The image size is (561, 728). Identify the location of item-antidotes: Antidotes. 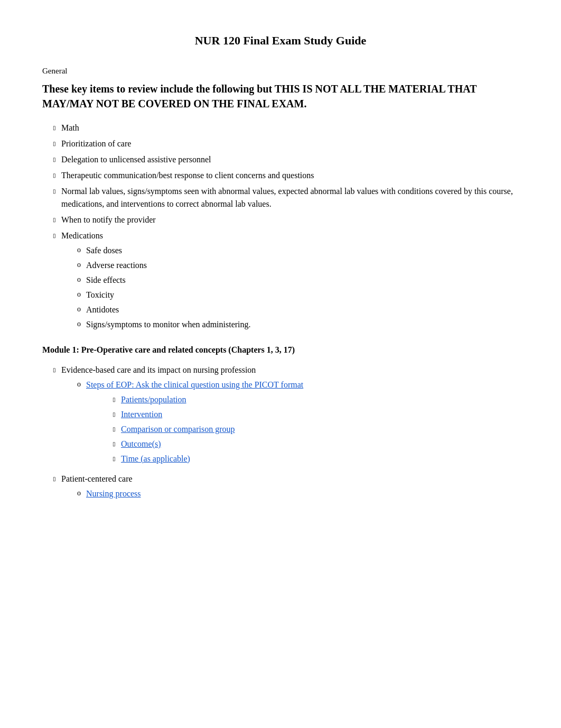
(302, 310).